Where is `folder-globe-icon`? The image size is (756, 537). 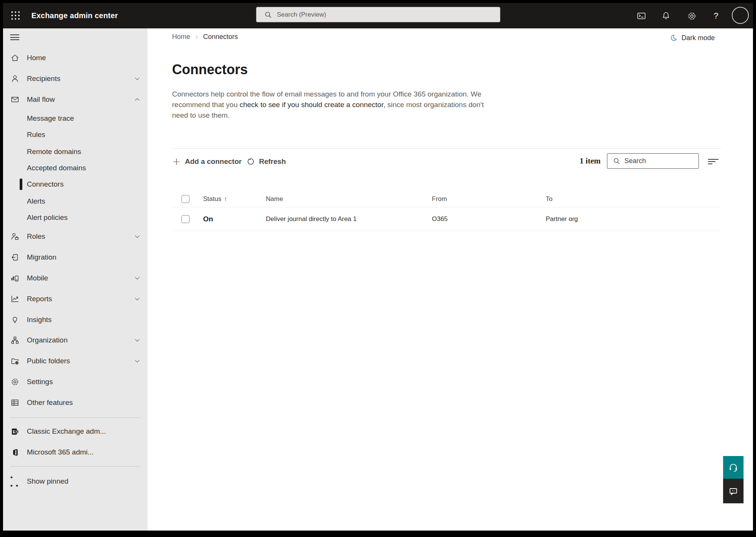 folder-globe-icon is located at coordinates (15, 361).